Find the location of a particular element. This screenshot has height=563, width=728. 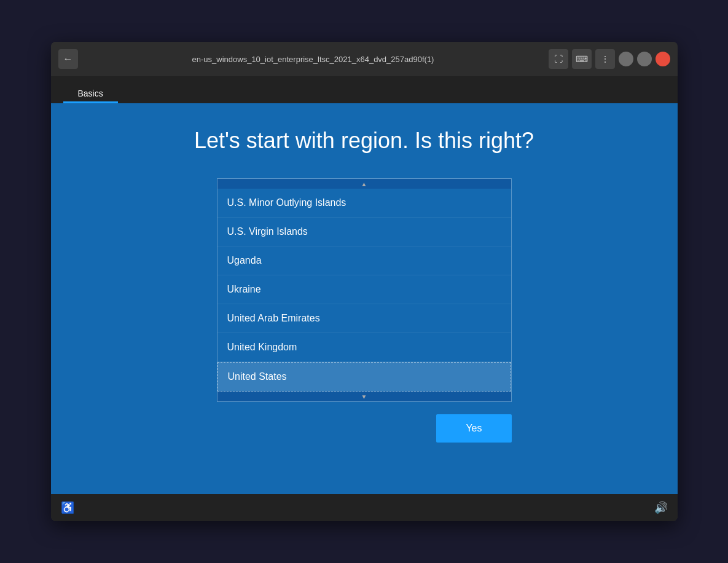

window-title: en-us_windows_10_iot_enterprise_ltsc_202… is located at coordinates (313, 59).